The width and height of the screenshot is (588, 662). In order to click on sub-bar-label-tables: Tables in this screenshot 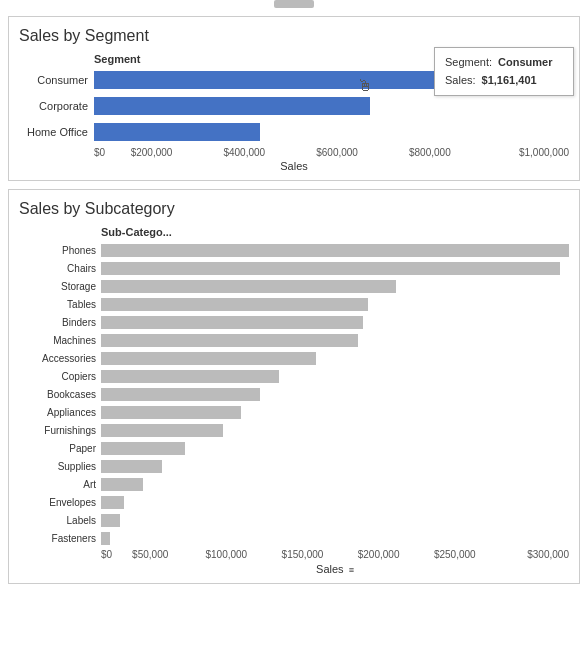, I will do `click(60, 304)`.